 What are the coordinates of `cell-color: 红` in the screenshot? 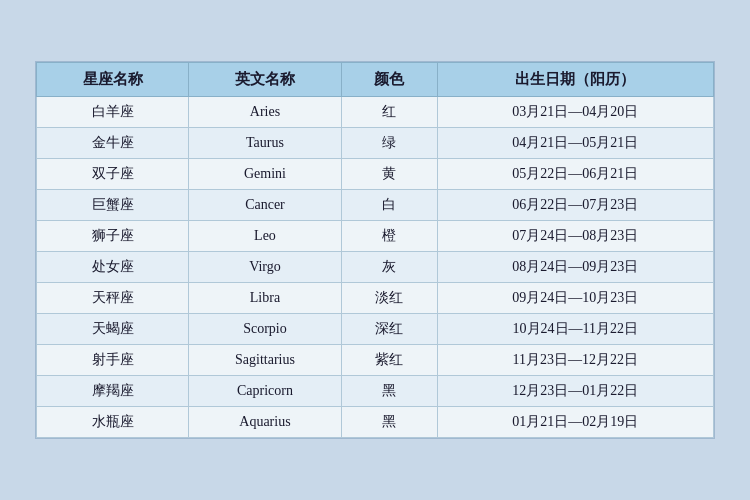 It's located at (389, 112).